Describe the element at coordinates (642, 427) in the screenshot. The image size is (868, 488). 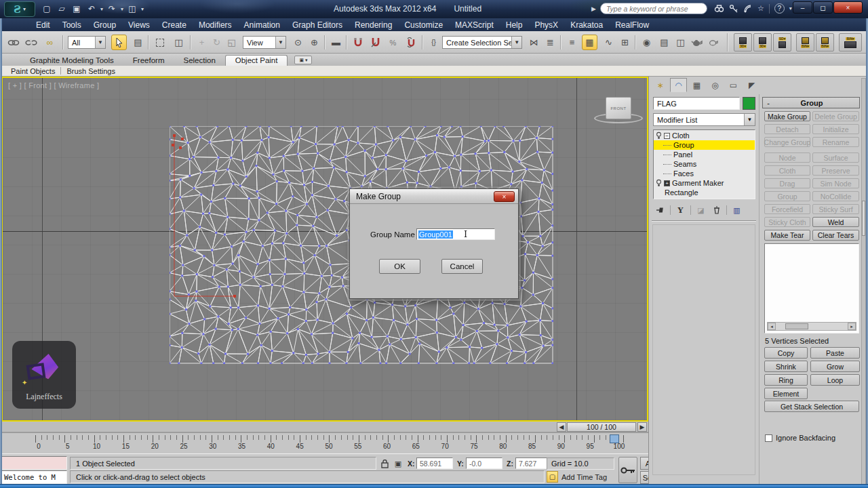
I see `next-frame-arrow: ▶` at that location.